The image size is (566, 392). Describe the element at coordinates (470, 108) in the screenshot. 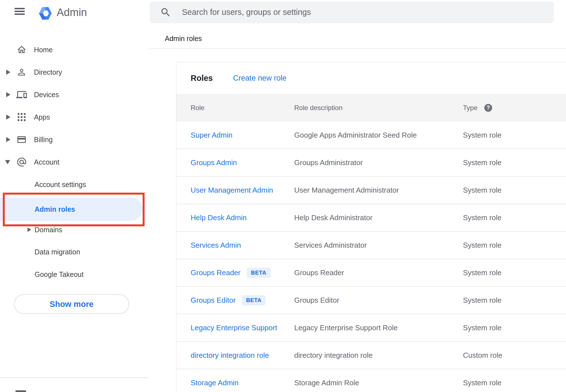

I see `column-header-type-label: Type` at that location.